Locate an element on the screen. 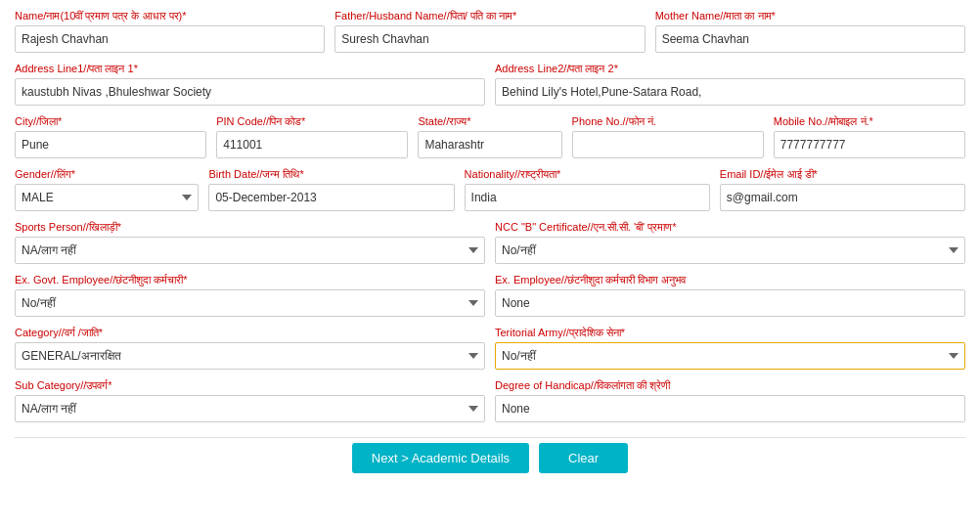 The height and width of the screenshot is (528, 980). mother-field-group: Mother Name//माता का नाम* is located at coordinates (810, 31).